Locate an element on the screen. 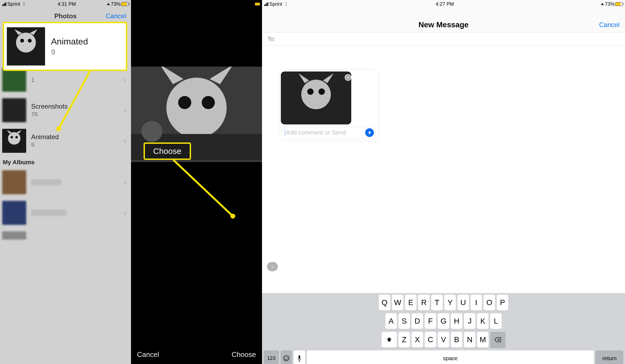  key-o: O is located at coordinates (489, 303).